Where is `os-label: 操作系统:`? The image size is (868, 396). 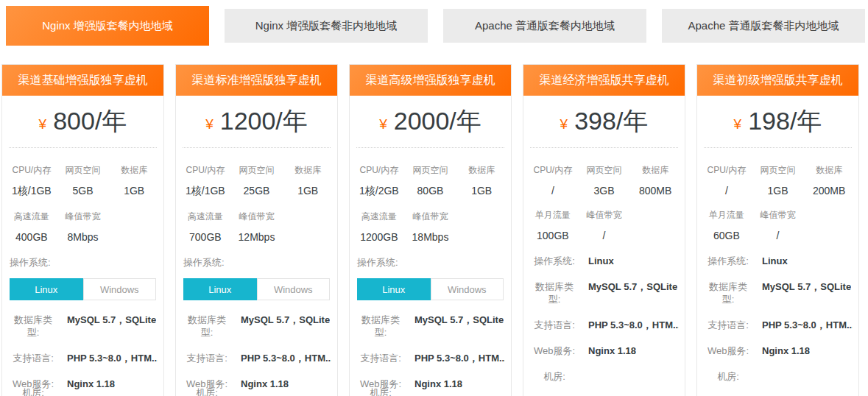
os-label: 操作系统: is located at coordinates (261, 263).